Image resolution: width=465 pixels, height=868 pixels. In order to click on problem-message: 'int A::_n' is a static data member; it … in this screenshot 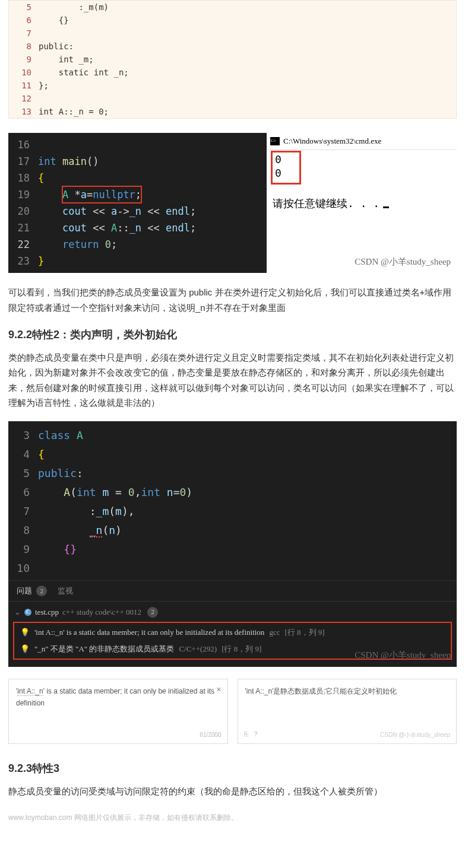, I will do `click(150, 632)`.